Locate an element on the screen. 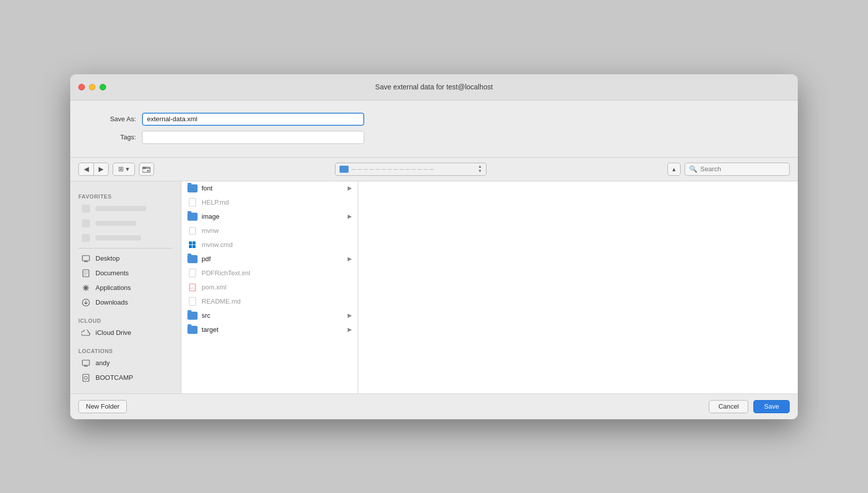  cancel-button: Cancel is located at coordinates (729, 407).